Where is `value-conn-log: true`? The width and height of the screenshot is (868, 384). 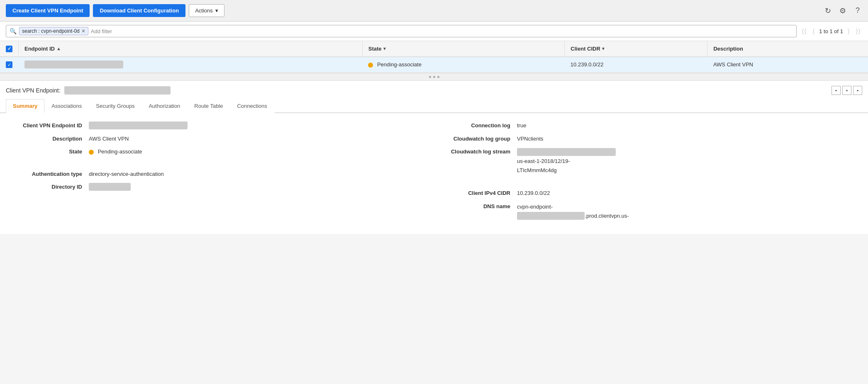 value-conn-log: true is located at coordinates (690, 126).